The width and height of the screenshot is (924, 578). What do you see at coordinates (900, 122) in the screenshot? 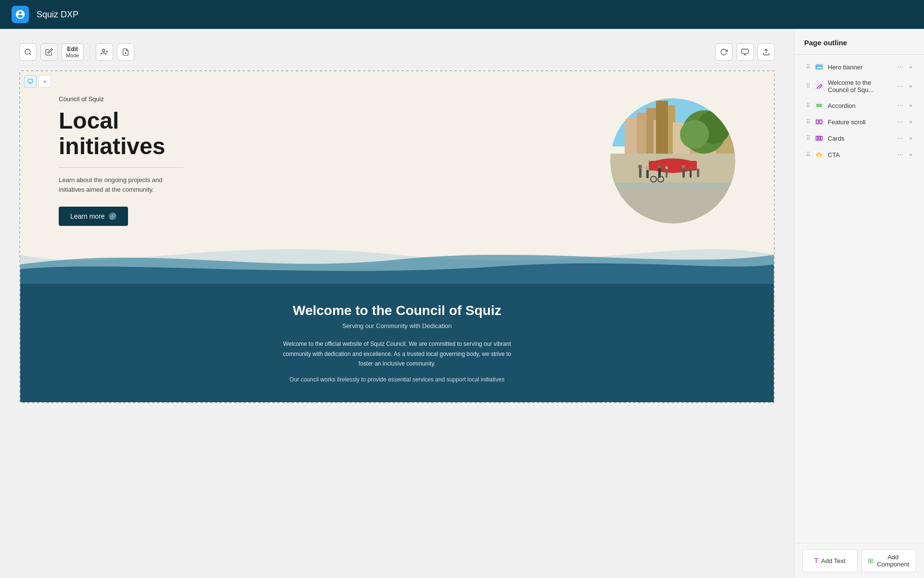
I see `outline-more-feature: ···` at bounding box center [900, 122].